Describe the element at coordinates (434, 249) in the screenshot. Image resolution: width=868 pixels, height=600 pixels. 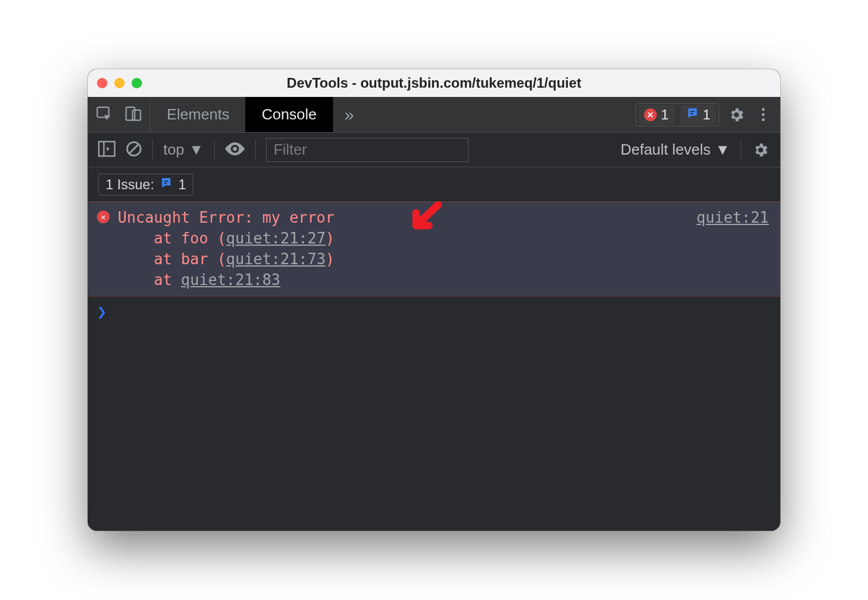
I see `console-error-message: Uncaught Error: my error at foo (quiet:2…` at that location.